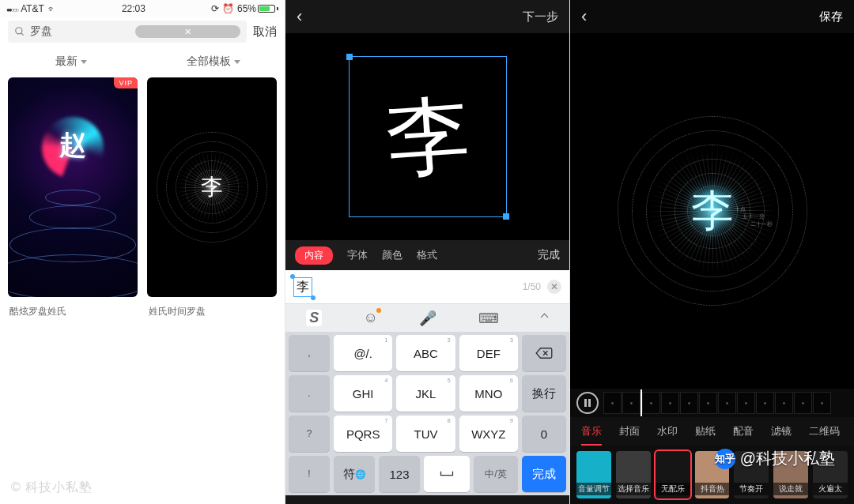 The width and height of the screenshot is (854, 504). Describe the element at coordinates (588, 403) in the screenshot. I see `pause-button` at that location.